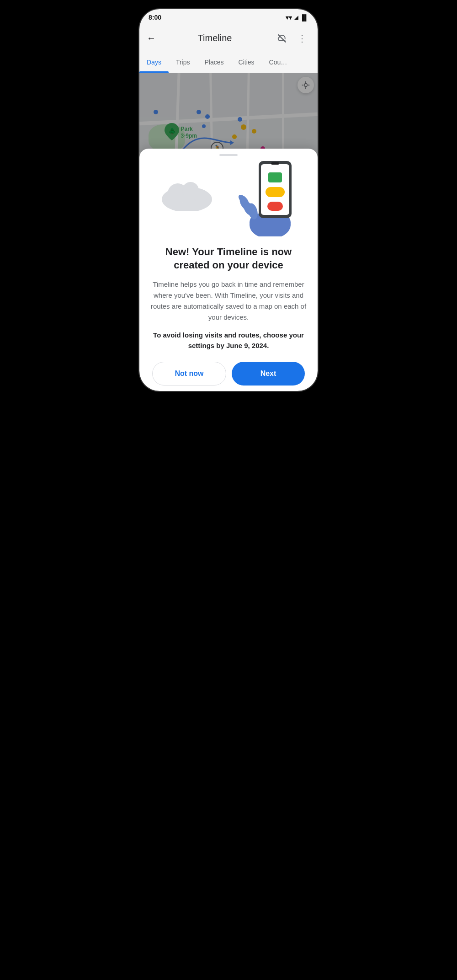 Image resolution: width=457 pixels, height=980 pixels. Describe the element at coordinates (228, 17) in the screenshot. I see `status-bar: 8:00 ▾▾ ◢ ▐▌` at that location.